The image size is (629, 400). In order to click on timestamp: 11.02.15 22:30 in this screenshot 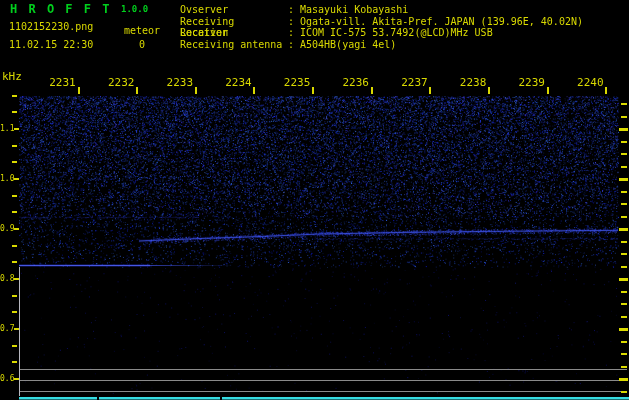, I will do `click(51, 46)`.